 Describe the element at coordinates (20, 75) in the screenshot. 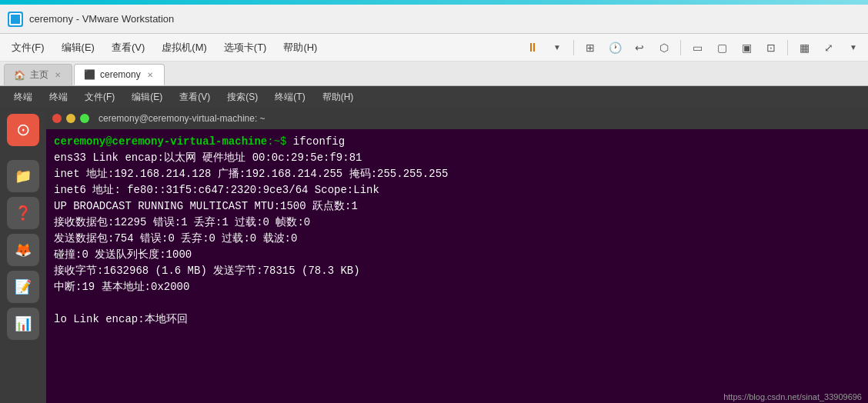

I see `home-icon: 🏠` at that location.